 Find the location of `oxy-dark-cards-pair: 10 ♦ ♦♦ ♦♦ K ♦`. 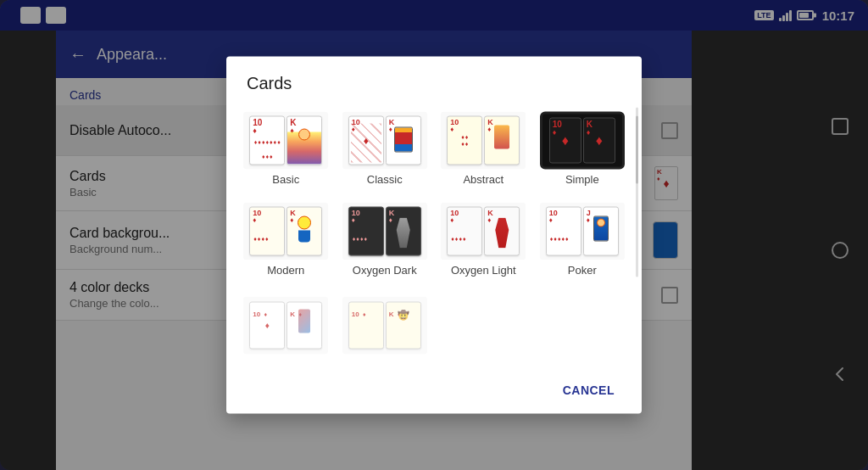

oxy-dark-cards-pair: 10 ♦ ♦♦ ♦♦ K ♦ is located at coordinates (385, 232).